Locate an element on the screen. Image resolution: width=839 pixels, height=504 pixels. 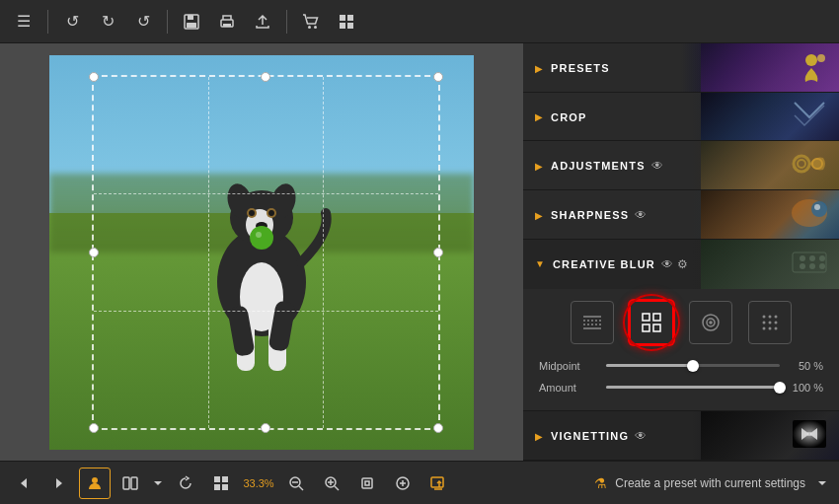
rotate-button is located at coordinates (186, 483).